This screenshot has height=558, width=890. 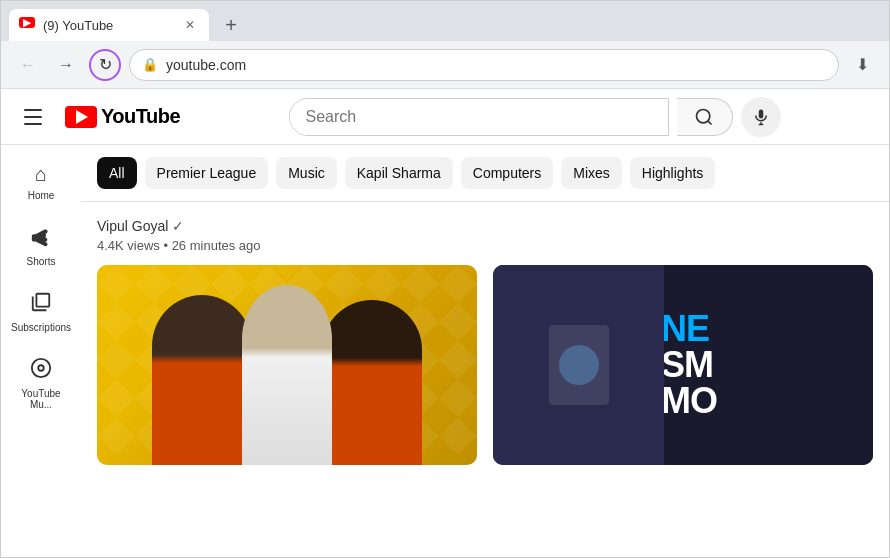 What do you see at coordinates (485, 226) in the screenshot?
I see `video-author-row: Vipul Goyal ✓` at bounding box center [485, 226].